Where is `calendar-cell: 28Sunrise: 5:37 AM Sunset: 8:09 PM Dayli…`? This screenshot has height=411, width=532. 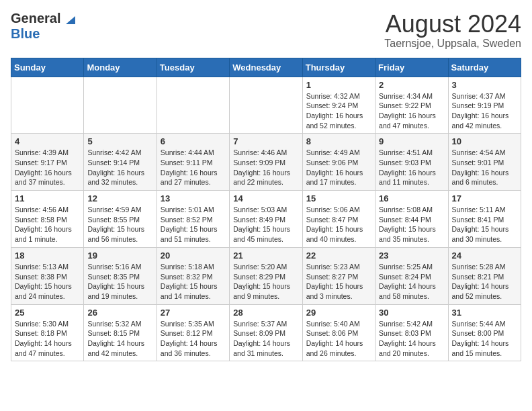 calendar-cell: 28Sunrise: 5:37 AM Sunset: 8:09 PM Dayli… is located at coordinates (266, 333).